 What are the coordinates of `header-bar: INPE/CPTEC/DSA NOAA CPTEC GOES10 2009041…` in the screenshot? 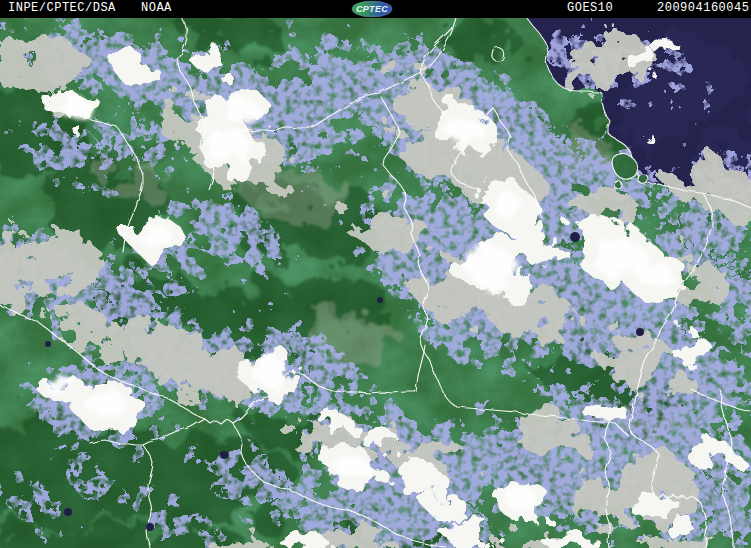 It's located at (376, 9).